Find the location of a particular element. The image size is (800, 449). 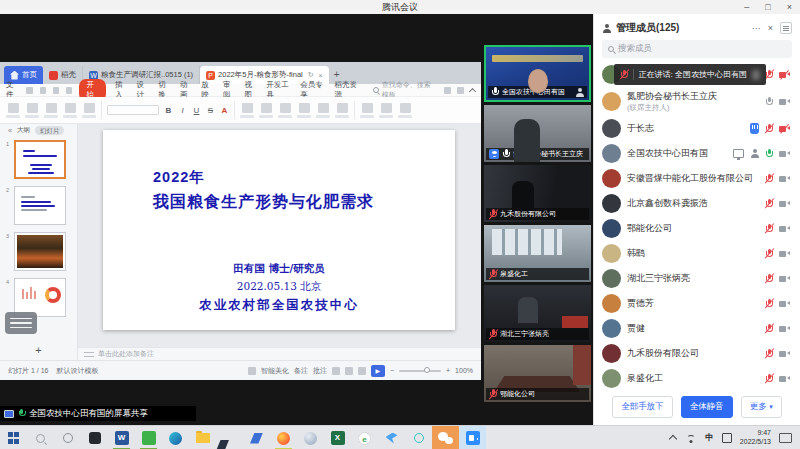

excel-icon: X is located at coordinates (338, 438).